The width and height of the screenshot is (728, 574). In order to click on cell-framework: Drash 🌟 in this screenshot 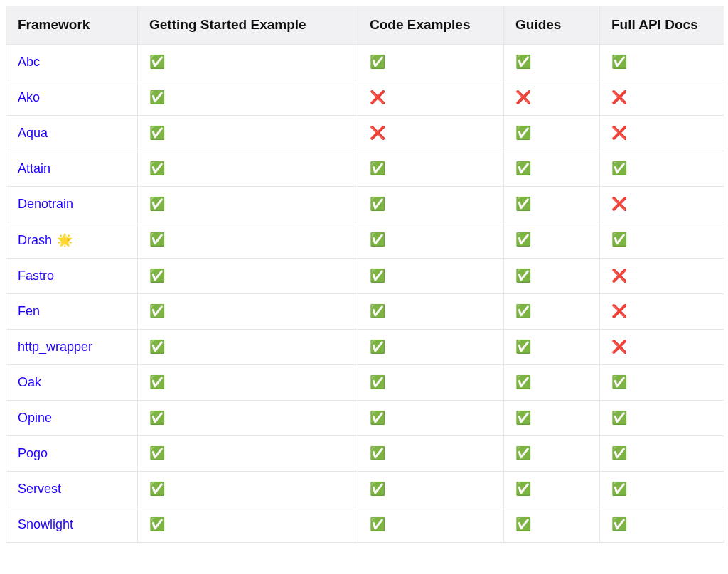, I will do `click(73, 240)`.